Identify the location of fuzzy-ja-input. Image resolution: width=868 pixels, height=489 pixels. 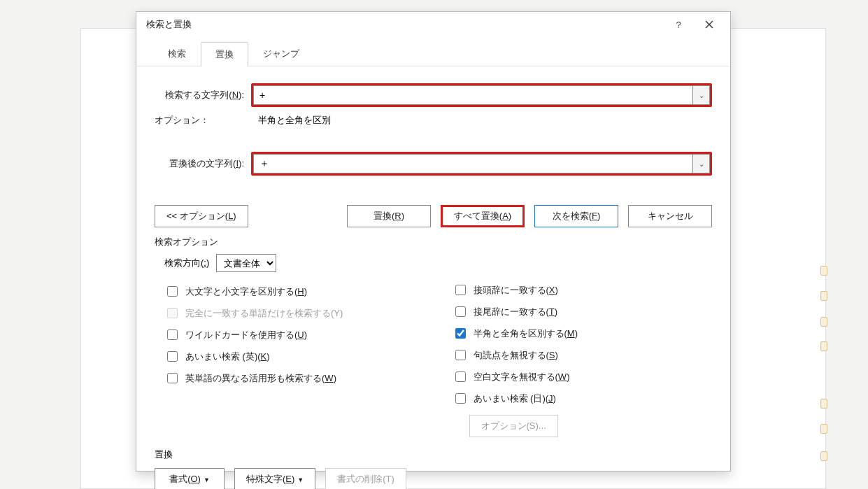
(460, 399).